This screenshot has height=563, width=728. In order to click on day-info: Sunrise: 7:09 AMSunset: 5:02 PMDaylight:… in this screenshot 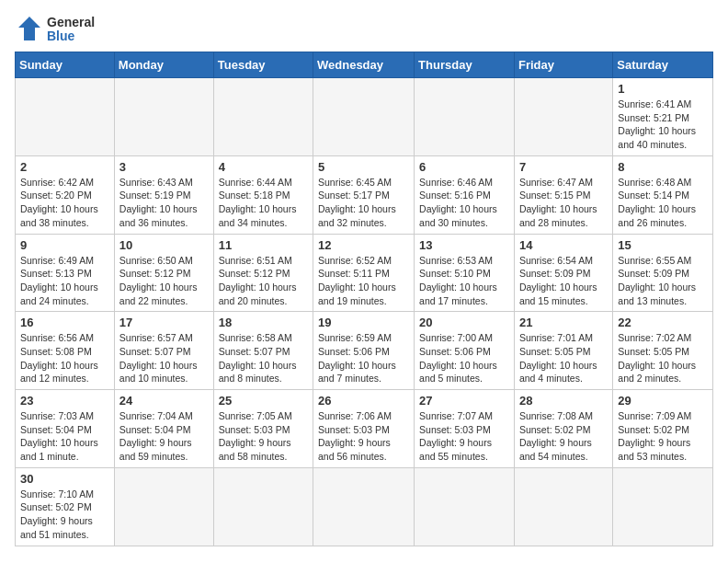, I will do `click(663, 436)`.